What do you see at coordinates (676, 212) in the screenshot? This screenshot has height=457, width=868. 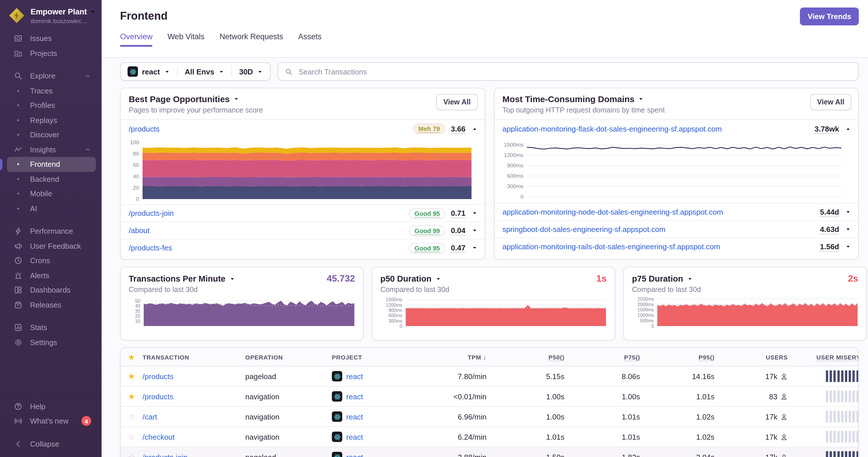 I see `domain-row: application-monitoring-node-dot-sales-en…` at bounding box center [676, 212].